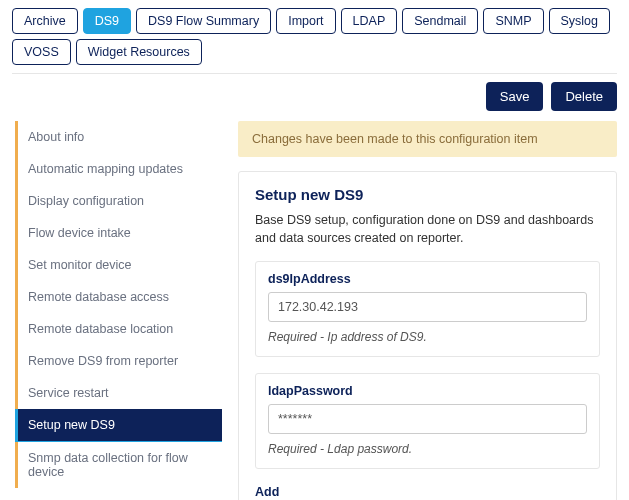 The image size is (629, 500). What do you see at coordinates (515, 96) in the screenshot?
I see `save-button: Save` at bounding box center [515, 96].